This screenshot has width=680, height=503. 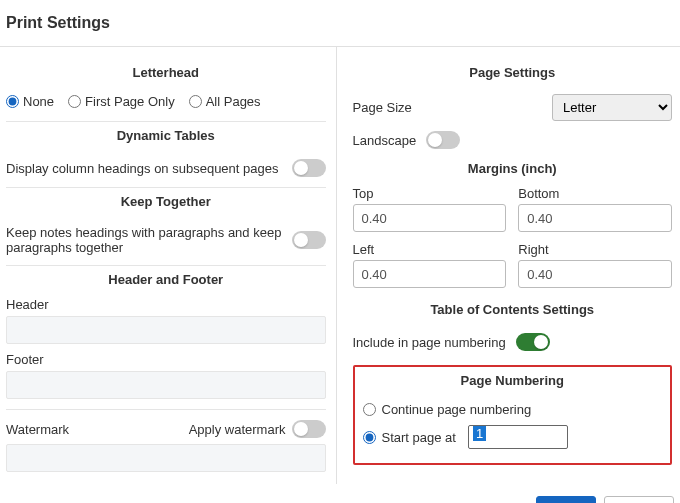 I want to click on dynamic-tables-heading: Dynamic Tables, so click(x=166, y=136).